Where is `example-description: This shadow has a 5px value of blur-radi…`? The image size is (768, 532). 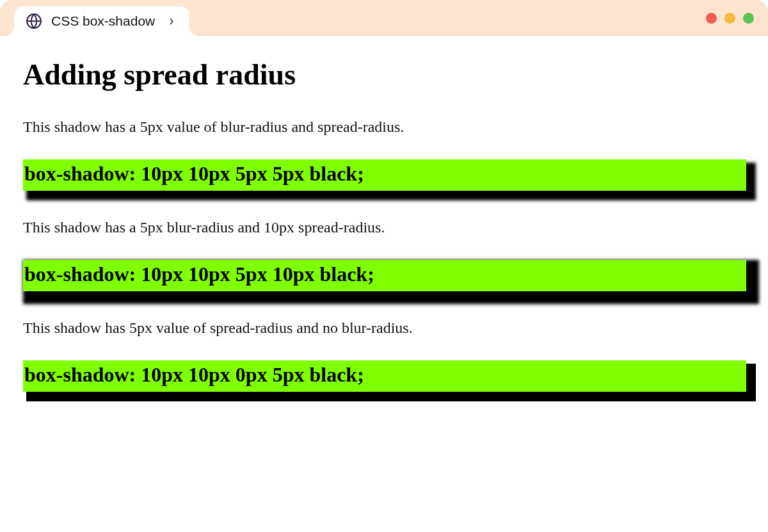
example-description: This shadow has a 5px value of blur-radi… is located at coordinates (385, 127).